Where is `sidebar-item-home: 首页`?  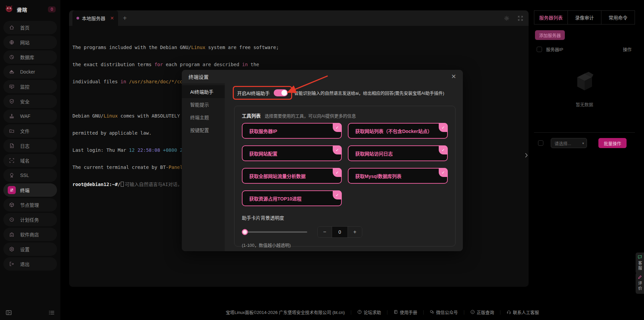
sidebar-item-home: 首页 is located at coordinates (30, 28).